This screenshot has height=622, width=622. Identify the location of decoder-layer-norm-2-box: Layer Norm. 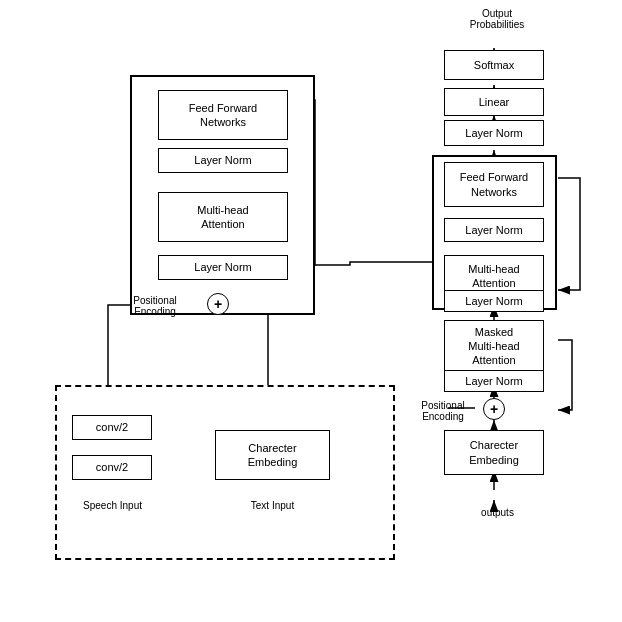
(494, 230).